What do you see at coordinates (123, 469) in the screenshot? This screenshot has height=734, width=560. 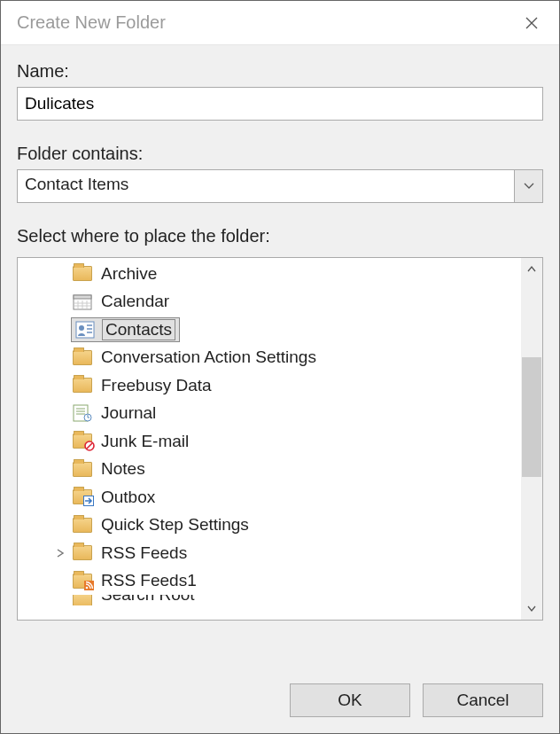 I see `tree-item-label: Notes` at bounding box center [123, 469].